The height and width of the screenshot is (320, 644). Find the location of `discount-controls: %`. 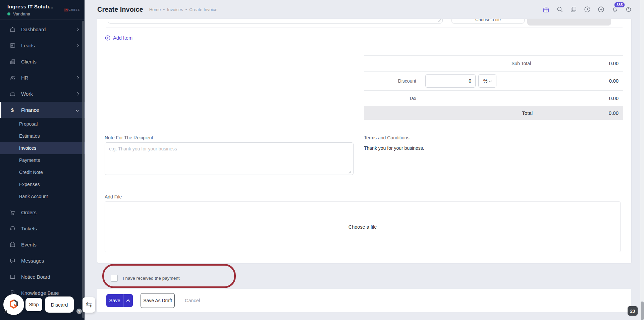

discount-controls: % is located at coordinates (479, 81).